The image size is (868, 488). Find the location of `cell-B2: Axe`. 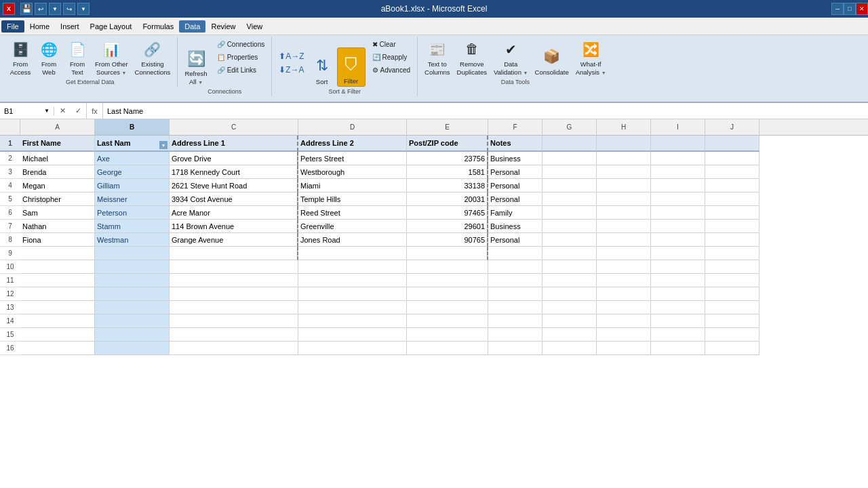

cell-B2: Axe is located at coordinates (132, 159).